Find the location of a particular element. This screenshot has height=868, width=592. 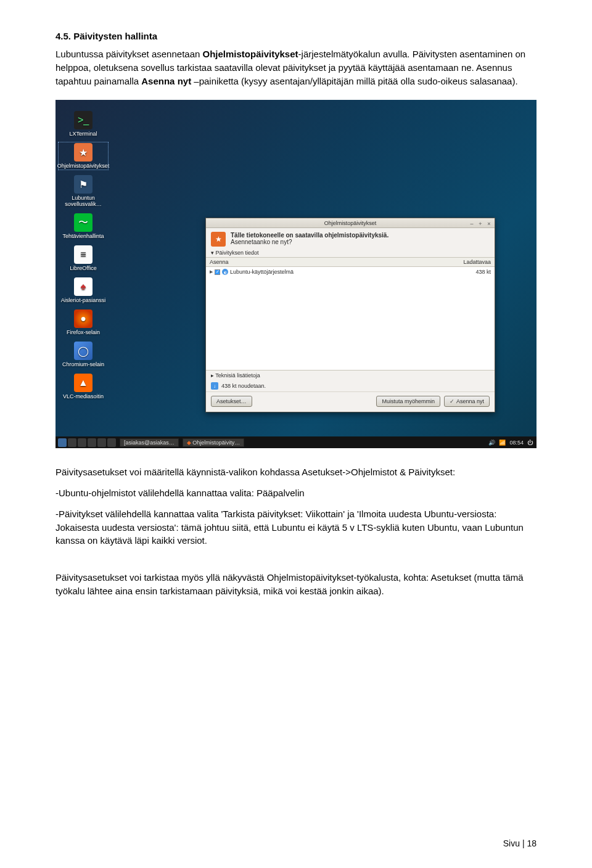

firefox-icon: ● is located at coordinates (83, 319).